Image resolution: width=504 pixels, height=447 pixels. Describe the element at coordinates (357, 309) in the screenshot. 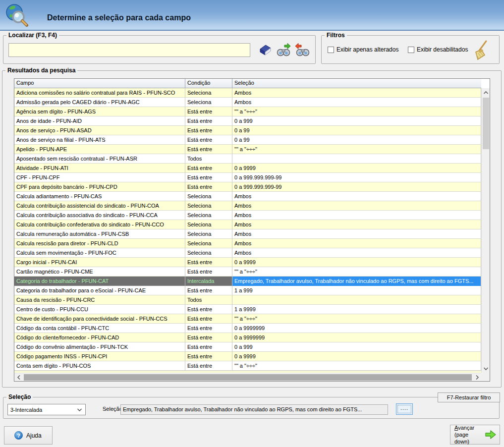

I see `cell-selecao: 1 a 9999` at that location.